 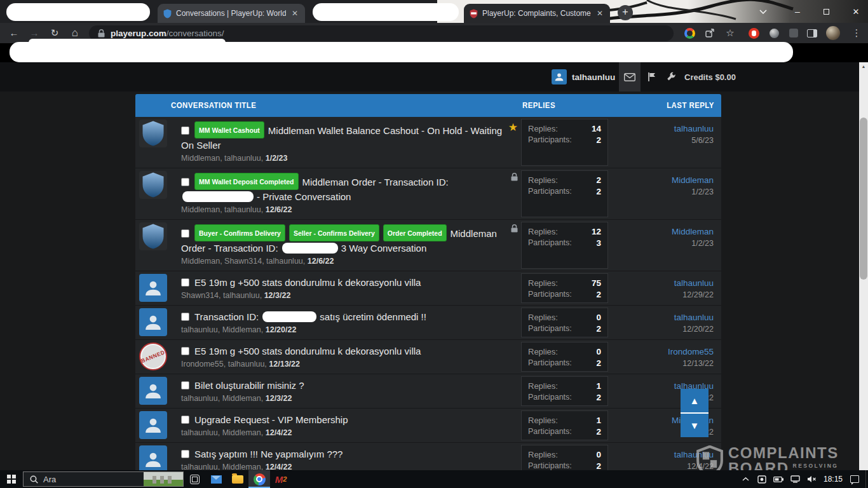 What do you see at coordinates (795, 479) in the screenshot?
I see `network-icon` at bounding box center [795, 479].